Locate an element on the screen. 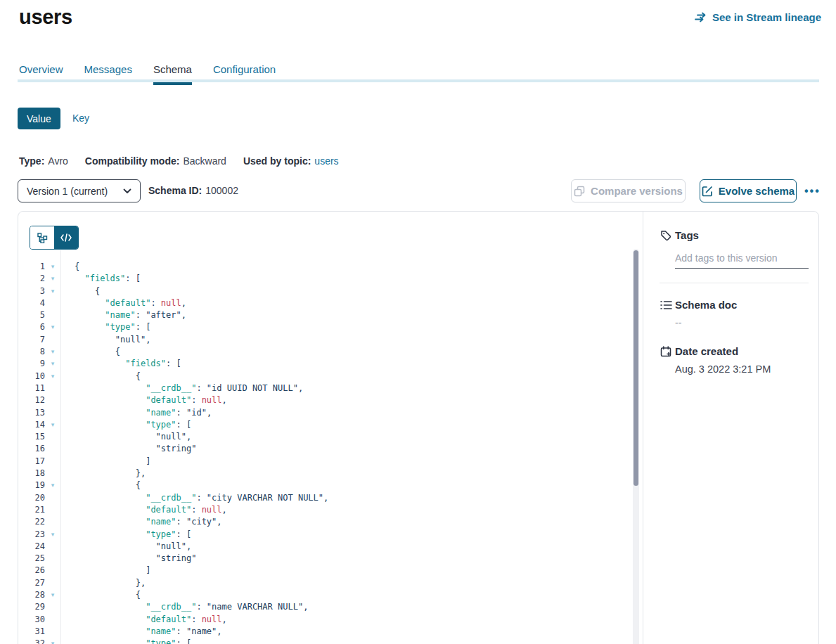 This screenshot has width=836, height=644. code-line: 8▾ { is located at coordinates (331, 352).